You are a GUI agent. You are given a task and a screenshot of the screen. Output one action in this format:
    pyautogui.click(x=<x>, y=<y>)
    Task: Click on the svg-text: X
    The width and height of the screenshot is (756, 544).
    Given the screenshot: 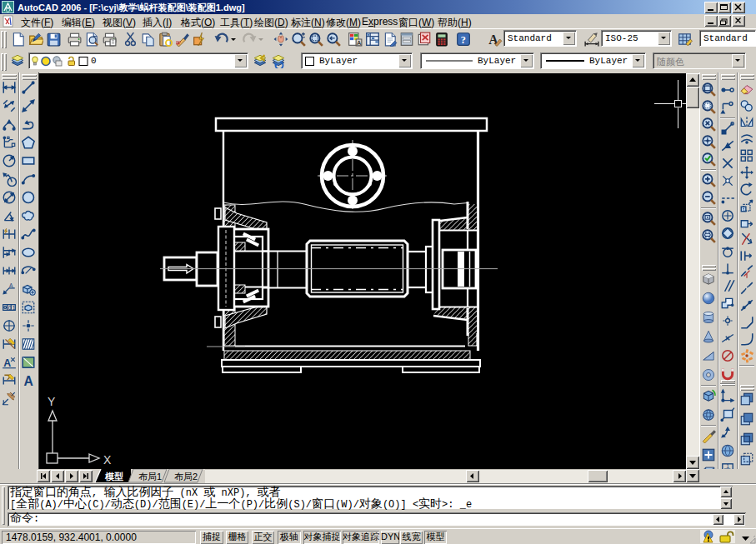 What is the action you would take?
    pyautogui.click(x=108, y=460)
    